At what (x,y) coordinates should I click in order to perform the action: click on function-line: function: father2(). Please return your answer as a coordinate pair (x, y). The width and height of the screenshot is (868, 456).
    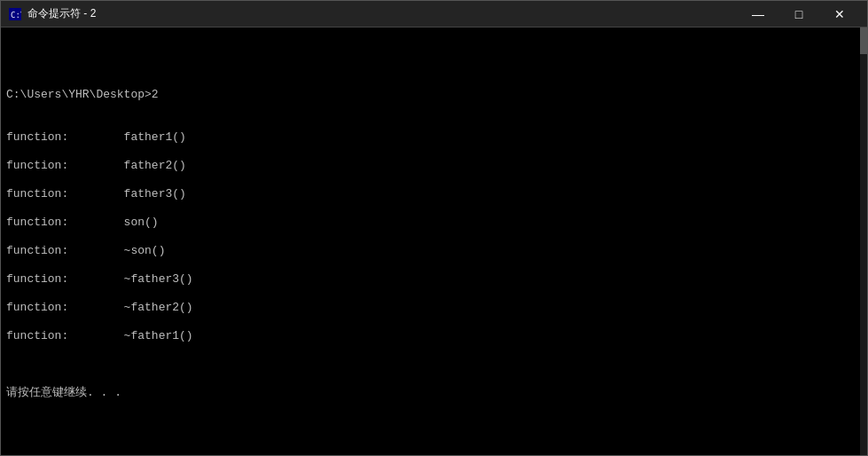
    Looking at the image, I should click on (429, 166).